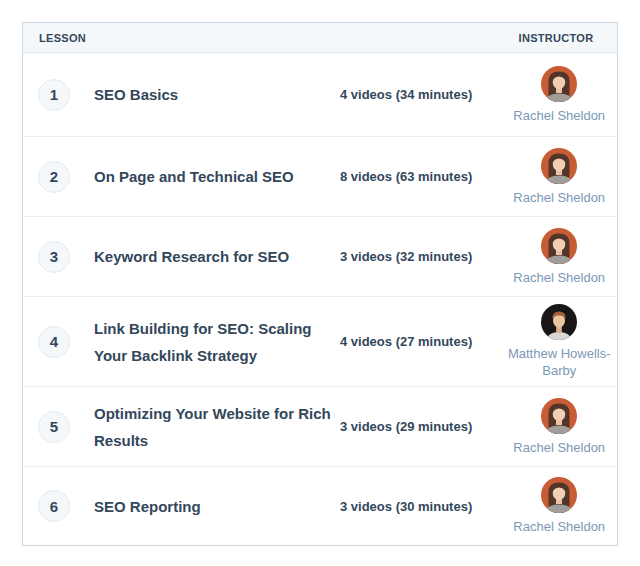  What do you see at coordinates (54, 506) in the screenshot?
I see `lesson-number-badge: 6` at bounding box center [54, 506].